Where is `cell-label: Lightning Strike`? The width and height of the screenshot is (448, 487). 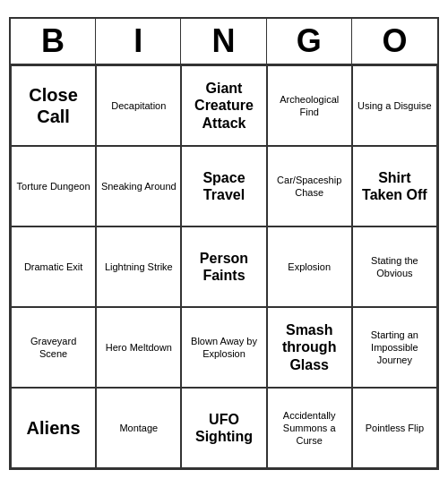
cell-label: Lightning Strike is located at coordinates (139, 267).